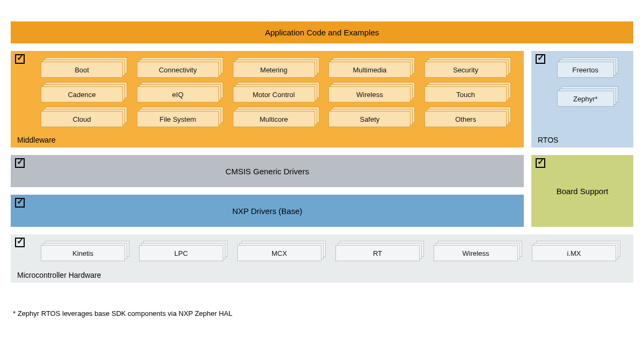 The image size is (644, 362). I want to click on middleware-item: Motor Control, so click(277, 92).